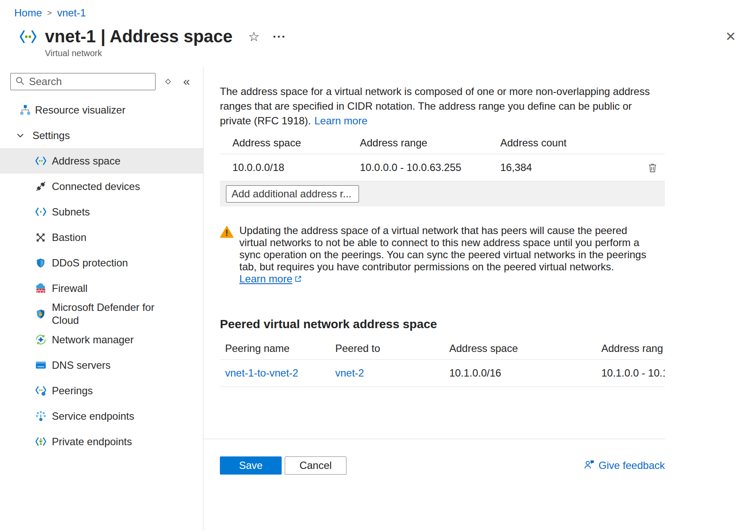  Describe the element at coordinates (139, 36) in the screenshot. I see `page-title: vnet-1 | Address space` at that location.